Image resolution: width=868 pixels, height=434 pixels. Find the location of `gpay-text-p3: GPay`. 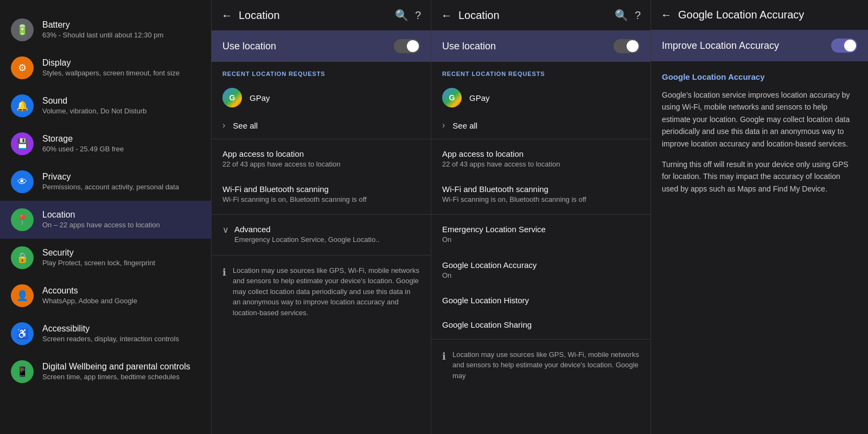

gpay-text-p3: GPay is located at coordinates (554, 98).